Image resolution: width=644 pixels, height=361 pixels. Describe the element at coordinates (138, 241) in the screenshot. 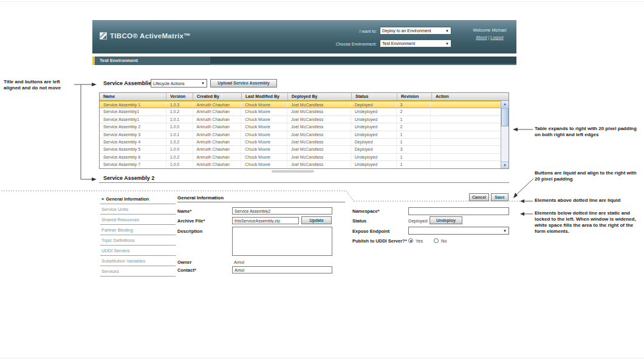

I see `sidebar-item-topic-definitions: Topic Definitions` at that location.